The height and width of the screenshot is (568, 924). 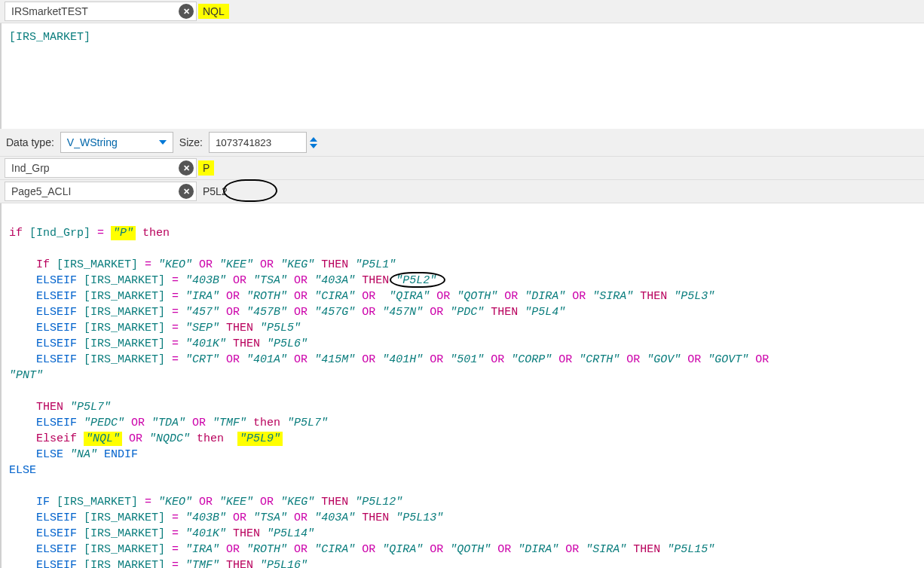 I want to click on datatype-label: Data type:, so click(x=30, y=142).